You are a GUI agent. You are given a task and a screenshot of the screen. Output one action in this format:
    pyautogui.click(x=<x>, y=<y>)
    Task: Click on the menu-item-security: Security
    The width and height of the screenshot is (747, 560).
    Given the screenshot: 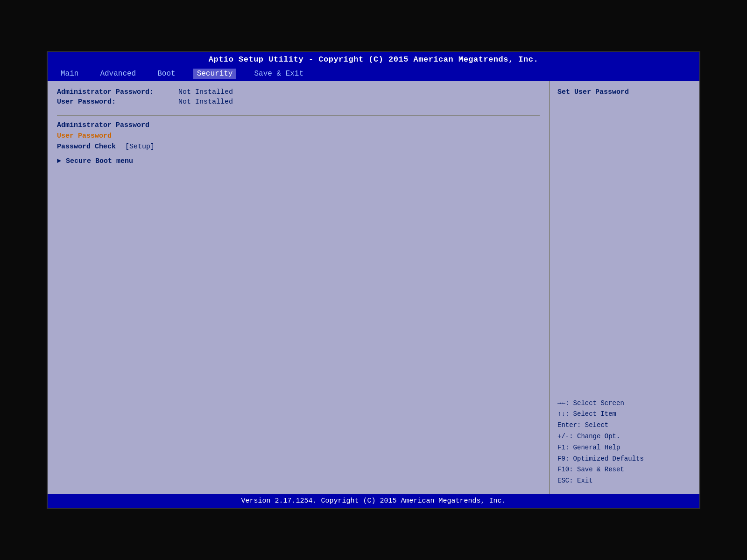 What is the action you would take?
    pyautogui.click(x=215, y=74)
    